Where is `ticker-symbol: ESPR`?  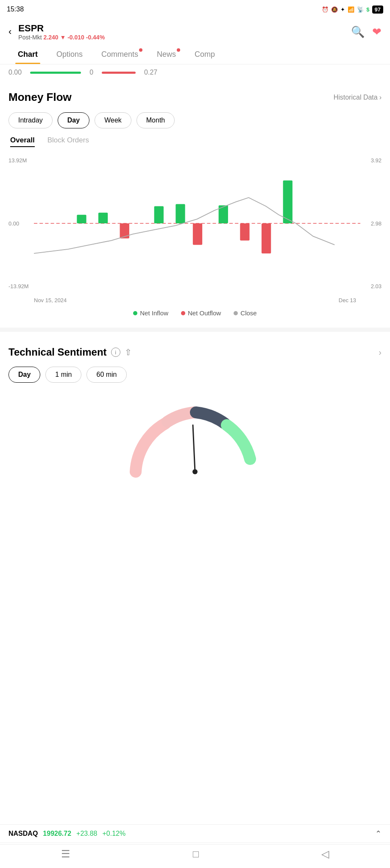 ticker-symbol: ESPR is located at coordinates (181, 28).